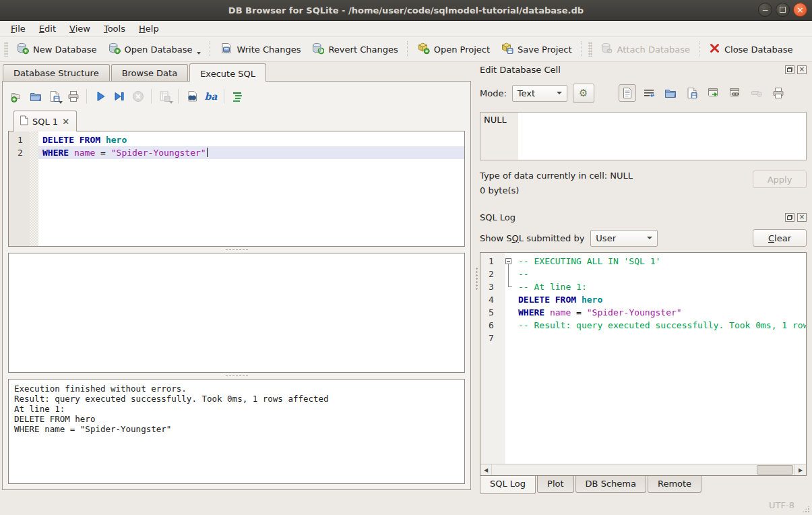 Image resolution: width=812 pixels, height=515 pixels. What do you see at coordinates (238, 96) in the screenshot?
I see `format-sql-icon` at bounding box center [238, 96].